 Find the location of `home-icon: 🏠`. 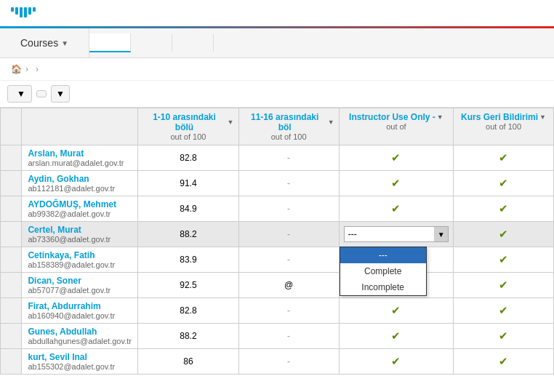

home-icon: 🏠 is located at coordinates (16, 69).